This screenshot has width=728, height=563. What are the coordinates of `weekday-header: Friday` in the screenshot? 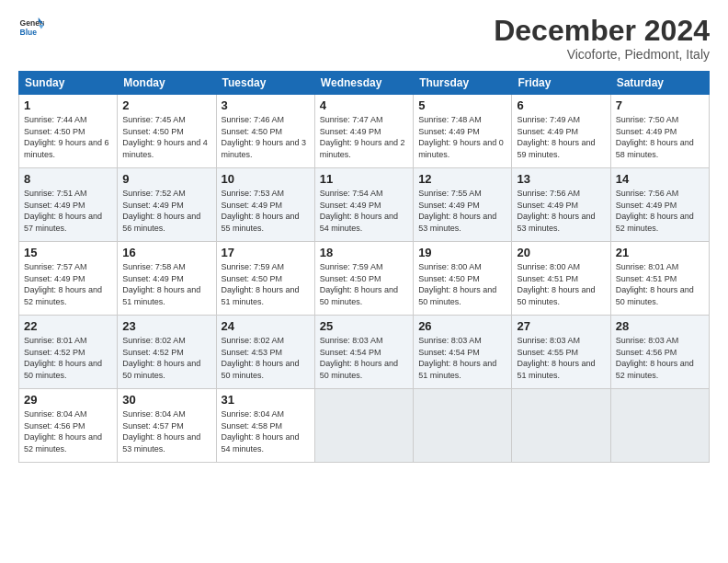 It's located at (561, 83).